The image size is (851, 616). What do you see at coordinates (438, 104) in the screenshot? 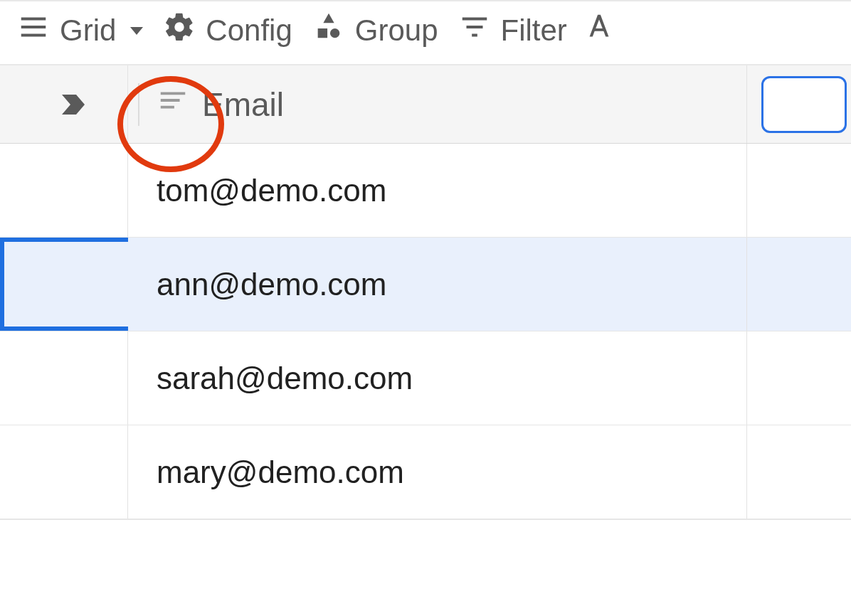
I see `email-column-header: Email` at bounding box center [438, 104].